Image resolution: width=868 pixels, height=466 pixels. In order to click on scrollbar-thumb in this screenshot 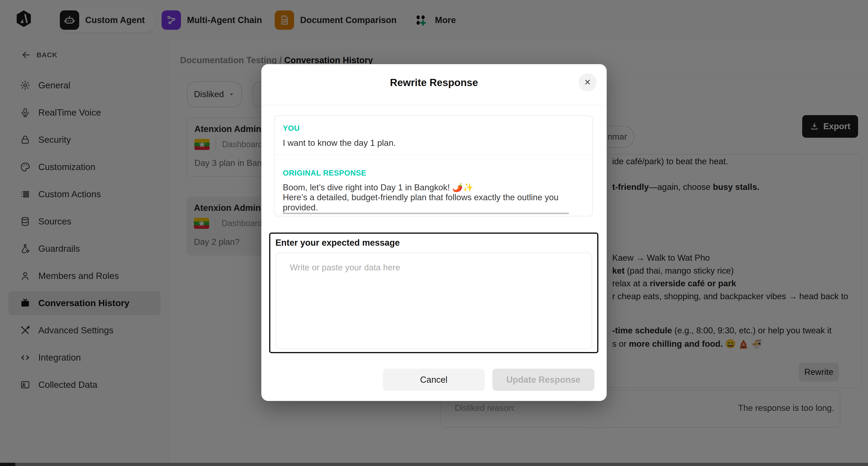, I will do `click(7, 464)`.